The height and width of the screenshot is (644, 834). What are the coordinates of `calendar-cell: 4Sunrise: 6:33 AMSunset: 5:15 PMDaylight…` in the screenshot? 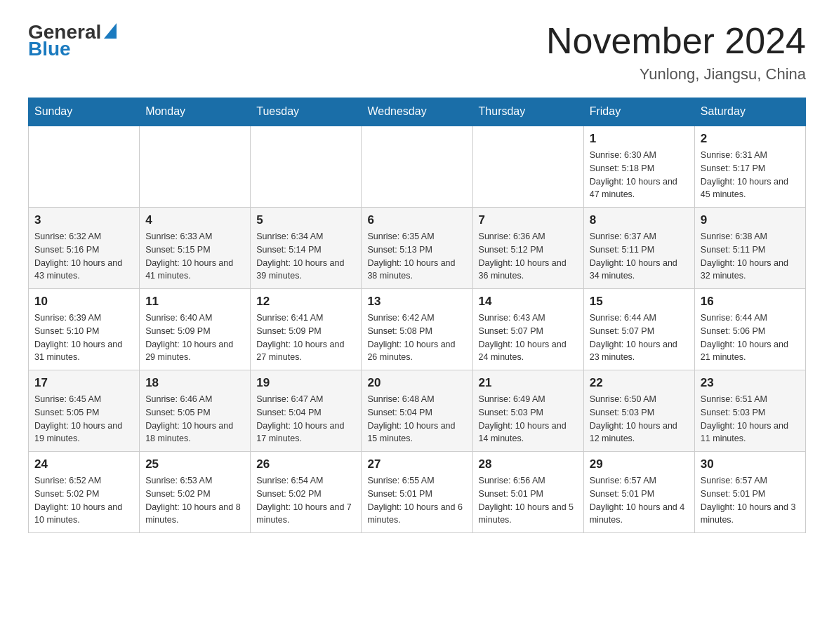 It's located at (195, 248).